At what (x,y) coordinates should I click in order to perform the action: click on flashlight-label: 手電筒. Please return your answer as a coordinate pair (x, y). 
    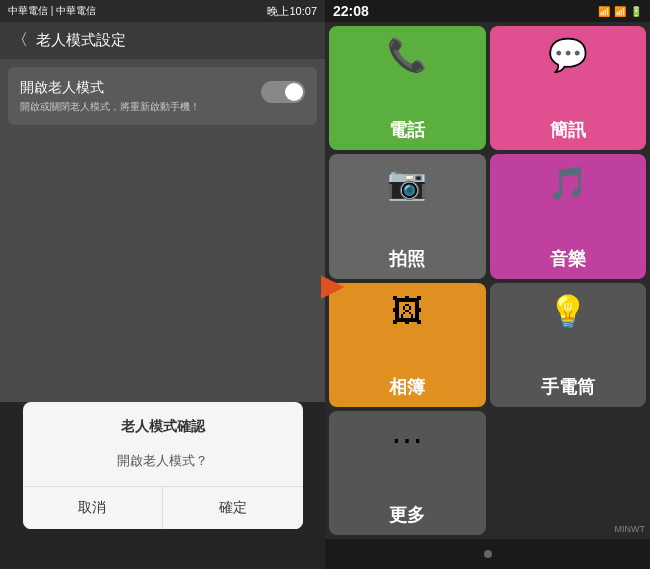
    Looking at the image, I should click on (568, 387).